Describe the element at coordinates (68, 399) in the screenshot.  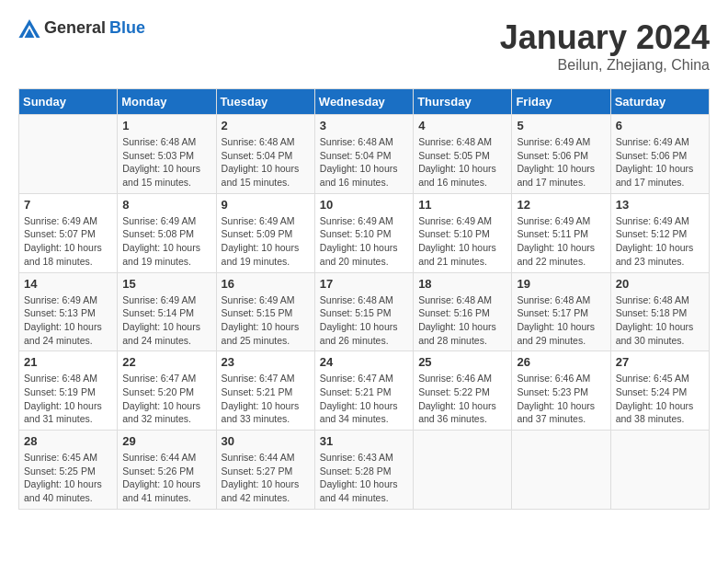
I see `day-info: Sunrise: 6:48 AMSunset: 5:19 PMDaylight:…` at that location.